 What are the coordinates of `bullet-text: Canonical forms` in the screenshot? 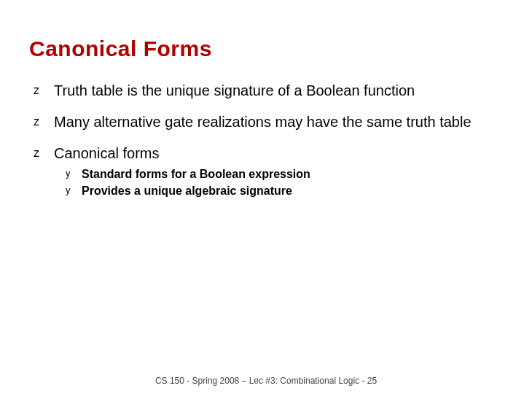 It's located at (106, 153).